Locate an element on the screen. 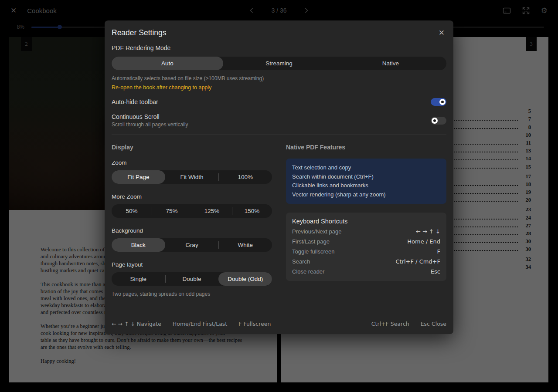 This screenshot has width=558, height=392. dialog-close-icon: ✕ is located at coordinates (442, 33).